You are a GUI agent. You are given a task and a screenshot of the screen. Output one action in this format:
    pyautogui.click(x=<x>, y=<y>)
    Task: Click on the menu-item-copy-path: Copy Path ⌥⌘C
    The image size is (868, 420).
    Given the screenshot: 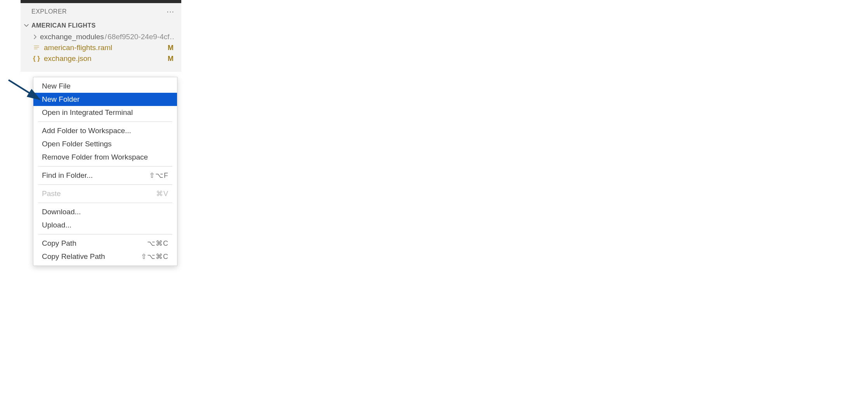 What is the action you would take?
    pyautogui.click(x=105, y=243)
    